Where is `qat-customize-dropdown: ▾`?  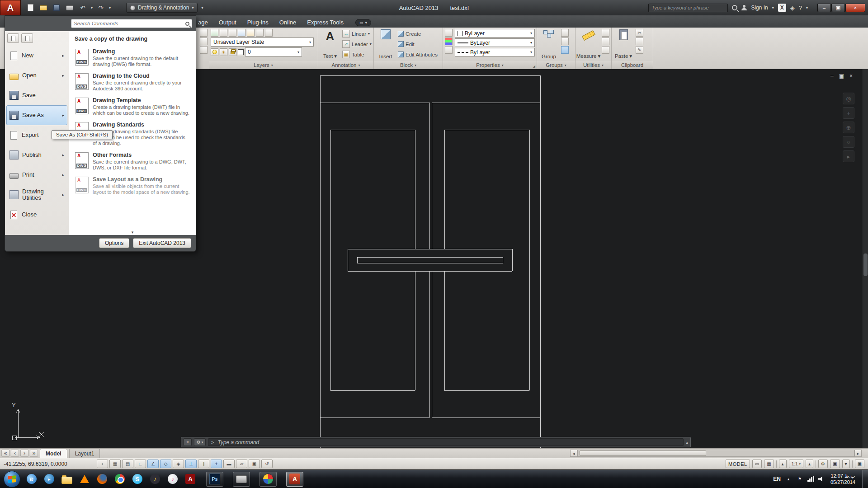
qat-customize-dropdown: ▾ is located at coordinates (110, 8).